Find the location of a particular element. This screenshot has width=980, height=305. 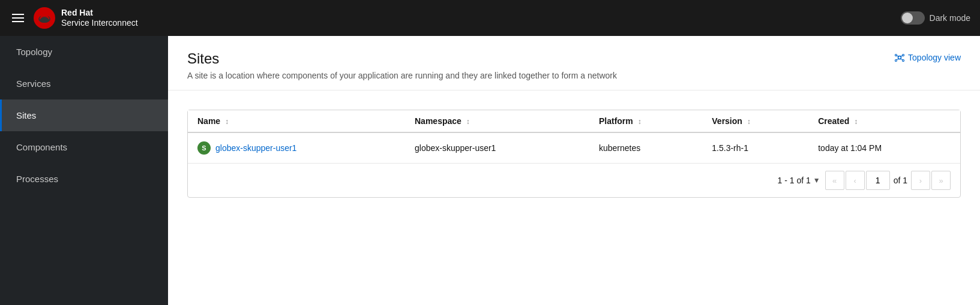

brand-name: Red Hat is located at coordinates (100, 13).